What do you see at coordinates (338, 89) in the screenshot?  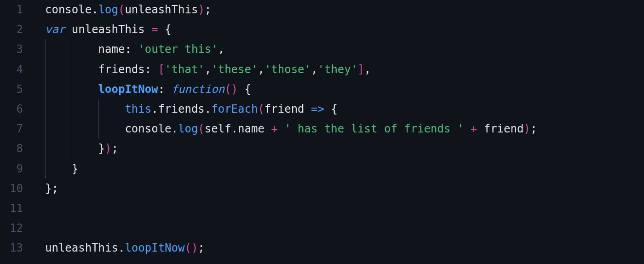 I see `code-line: loopItNow: function() {` at bounding box center [338, 89].